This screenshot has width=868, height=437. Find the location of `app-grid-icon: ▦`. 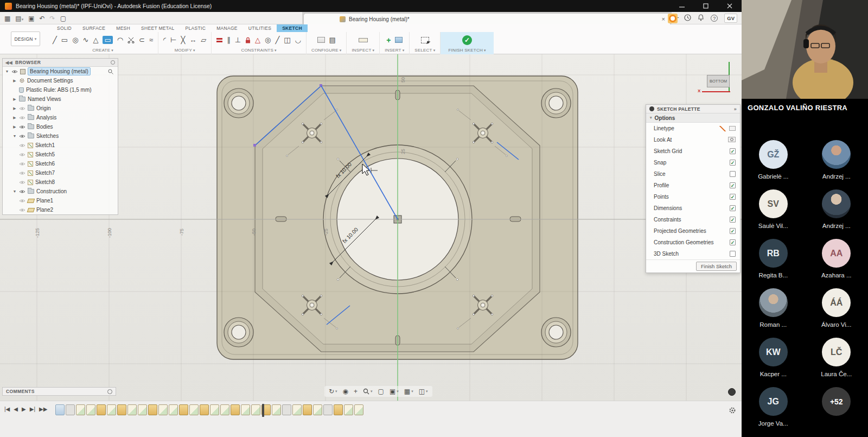

app-grid-icon: ▦ is located at coordinates (8, 18).